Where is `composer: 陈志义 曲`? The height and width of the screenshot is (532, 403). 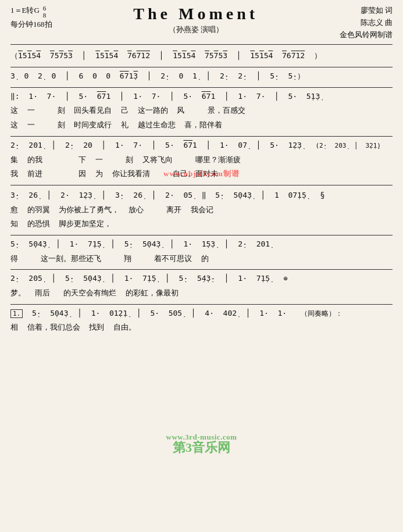
composer: 陈志义 曲 is located at coordinates (366, 23).